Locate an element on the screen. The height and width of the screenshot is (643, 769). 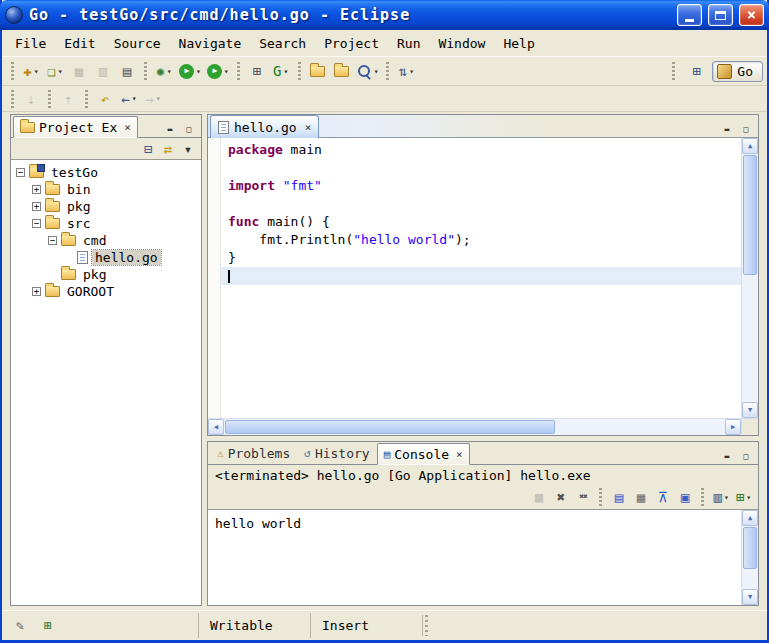
clear-console-button: ▤ is located at coordinates (618, 498).